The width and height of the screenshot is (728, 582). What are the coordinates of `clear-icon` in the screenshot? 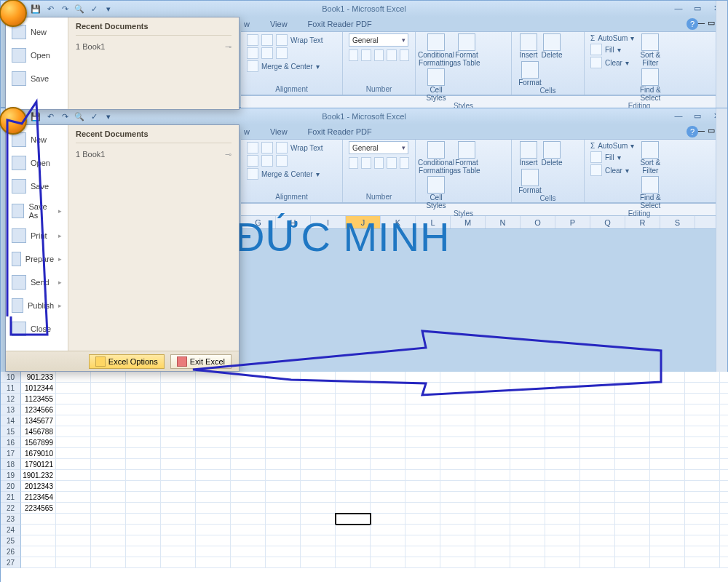 It's located at (596, 170).